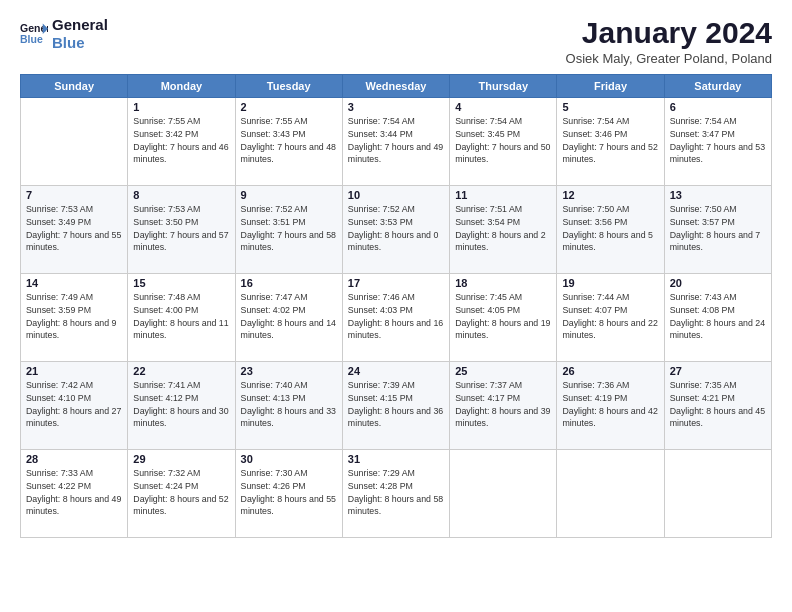 This screenshot has height=612, width=792. What do you see at coordinates (396, 494) in the screenshot?
I see `calendar-week-5: 28Sunrise: 7:33 AMSunset: 4:22 PMDayligh…` at bounding box center [396, 494].